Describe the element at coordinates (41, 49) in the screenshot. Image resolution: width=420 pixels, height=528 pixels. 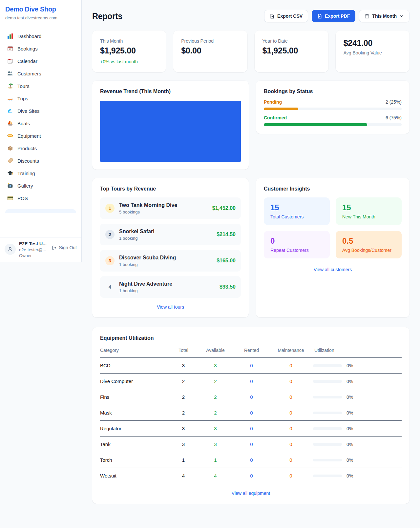
I see `sidebar-item-bookings: 17 Bookings` at that location.